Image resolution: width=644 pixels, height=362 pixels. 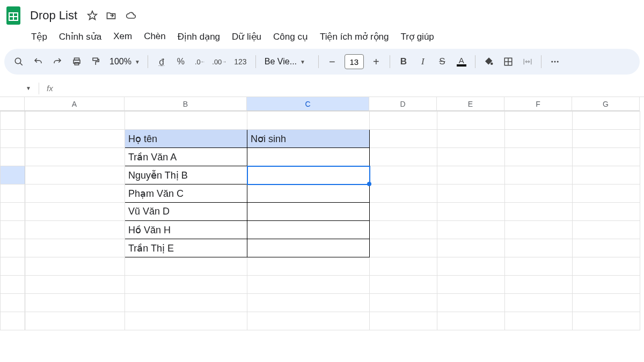 What do you see at coordinates (186, 139) in the screenshot?
I see `cell-B2: Họ tên` at bounding box center [186, 139].